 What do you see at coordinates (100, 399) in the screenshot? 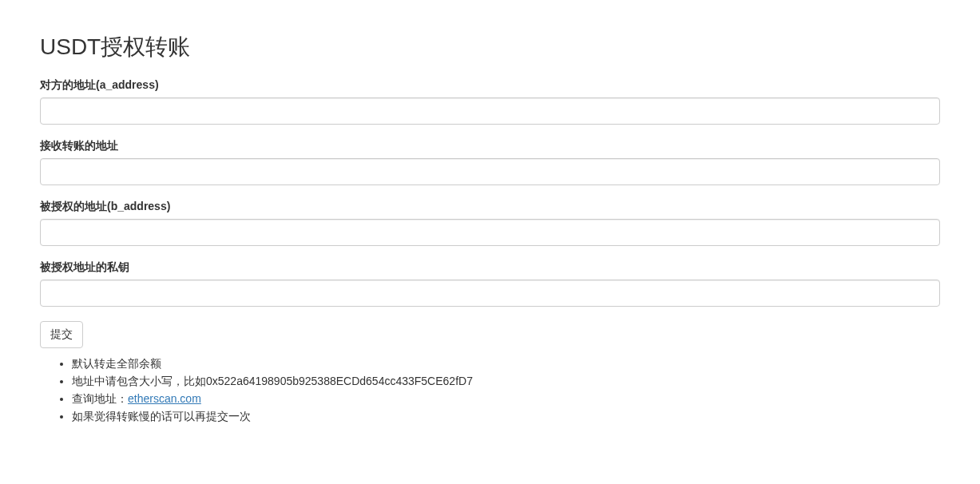
I see `note-item-3-prefix: 查询地址：` at bounding box center [100, 399].